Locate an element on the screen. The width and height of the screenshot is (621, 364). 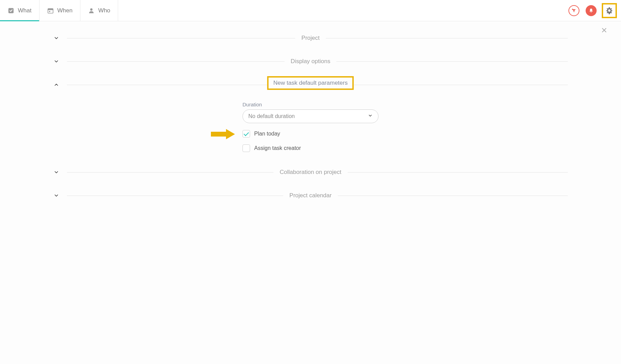
section-newtask-title: New task default parameters is located at coordinates (310, 83).